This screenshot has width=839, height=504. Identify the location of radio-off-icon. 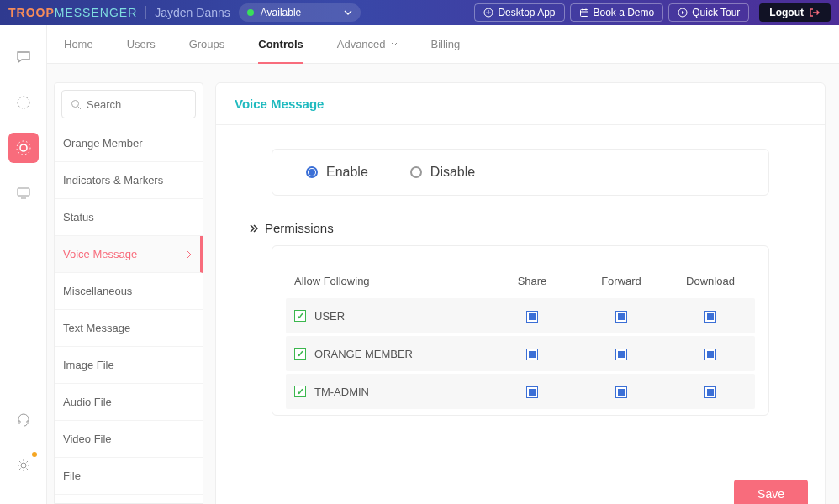
(416, 172).